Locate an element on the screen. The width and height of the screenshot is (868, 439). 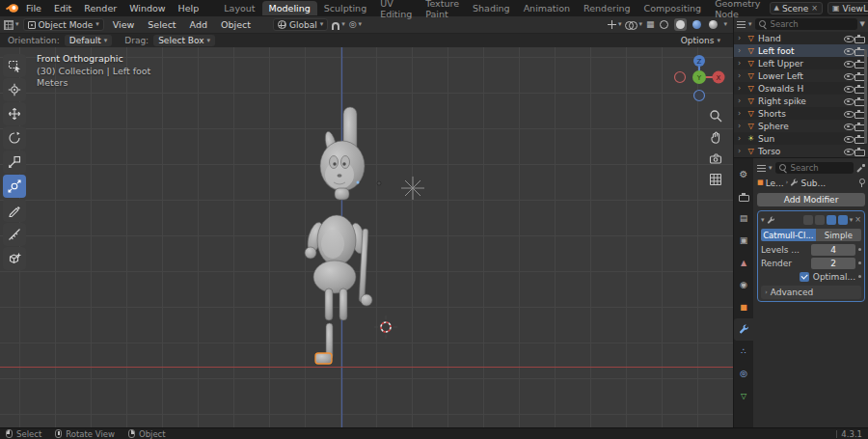
menu-add: Add is located at coordinates (199, 25).